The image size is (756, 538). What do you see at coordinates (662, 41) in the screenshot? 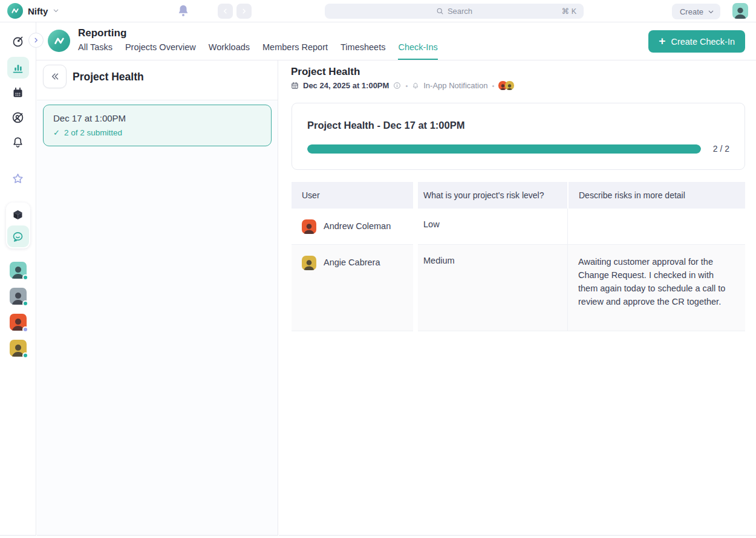
I see `plus-icon: +` at bounding box center [662, 41].